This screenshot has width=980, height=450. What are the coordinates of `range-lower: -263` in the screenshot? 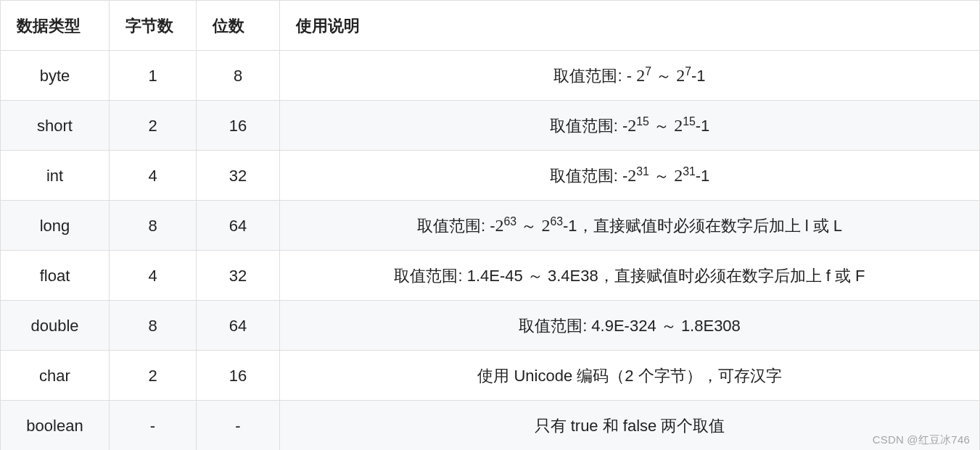 It's located at (503, 225).